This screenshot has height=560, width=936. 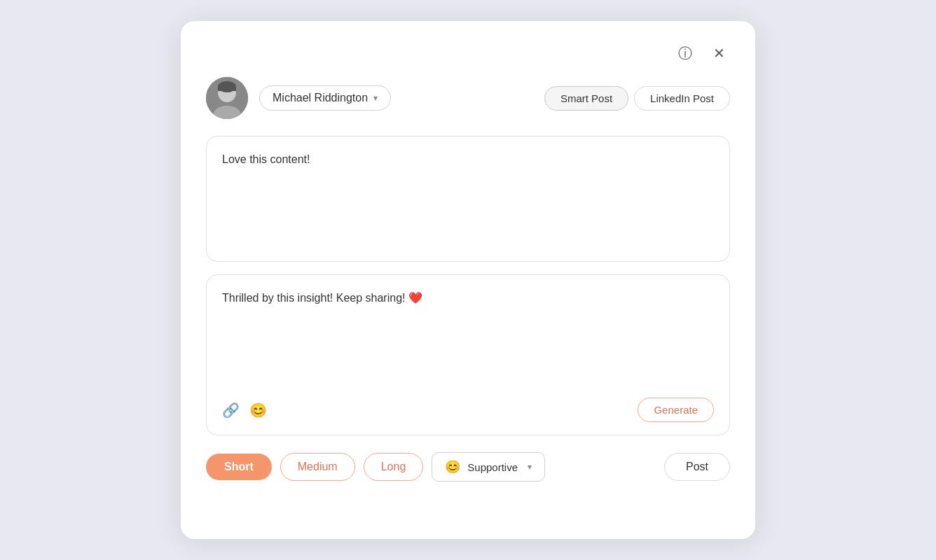 I want to click on emoji-picker-icon: 😊, so click(x=258, y=410).